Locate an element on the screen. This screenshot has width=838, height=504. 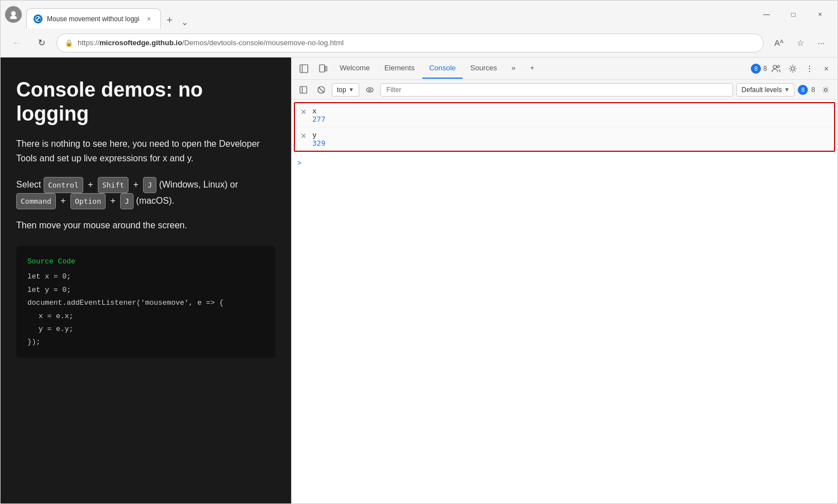
top-dropdown-icon: ▼ is located at coordinates (351, 89).